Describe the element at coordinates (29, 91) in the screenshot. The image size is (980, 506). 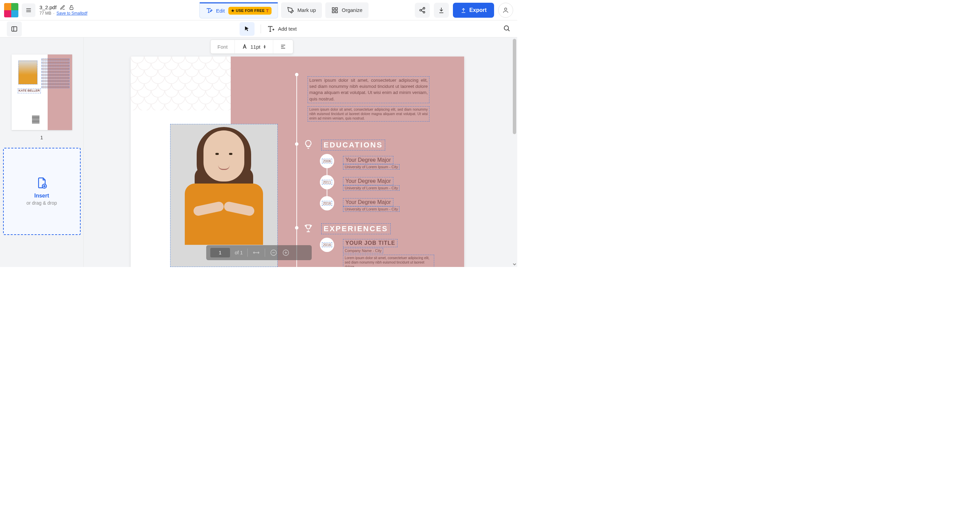
I see `thumb-name: KATE BELLER` at that location.